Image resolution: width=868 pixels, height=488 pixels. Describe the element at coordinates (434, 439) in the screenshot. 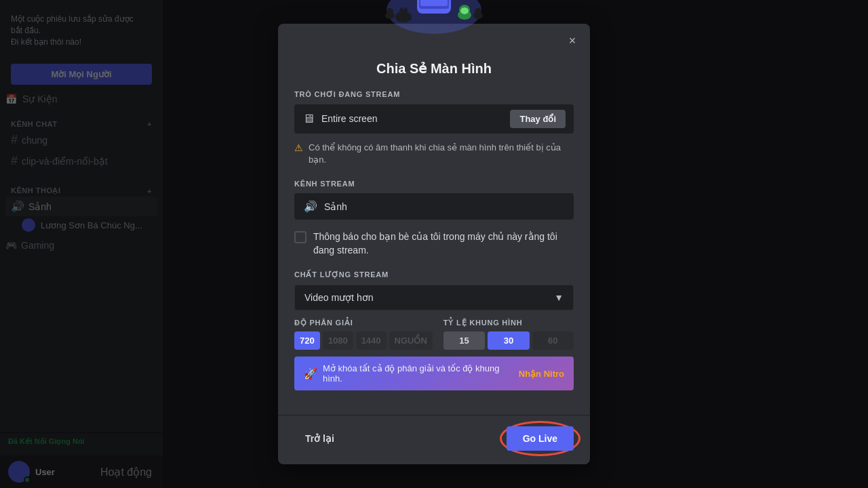

I see `modal-footer: Trở lại Go Live` at that location.